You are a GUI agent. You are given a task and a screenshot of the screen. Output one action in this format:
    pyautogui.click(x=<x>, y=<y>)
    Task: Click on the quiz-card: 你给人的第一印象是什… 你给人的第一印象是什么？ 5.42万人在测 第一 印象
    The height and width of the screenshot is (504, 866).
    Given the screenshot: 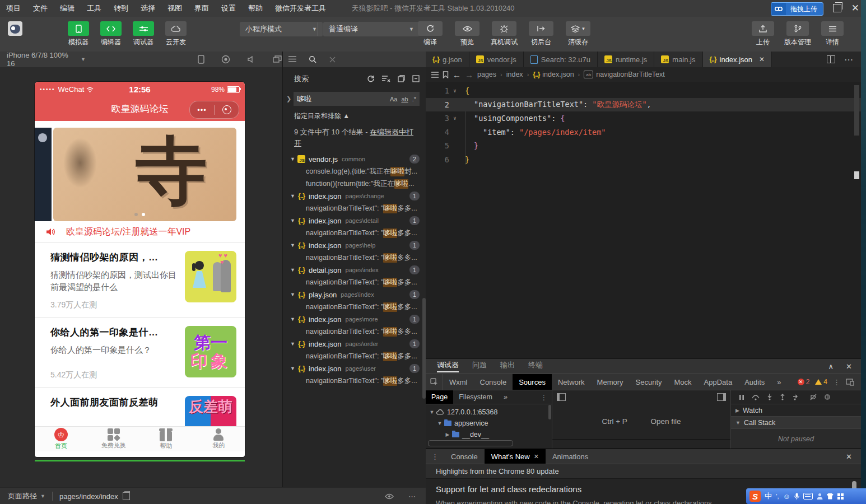 What is the action you would take?
    pyautogui.click(x=140, y=353)
    